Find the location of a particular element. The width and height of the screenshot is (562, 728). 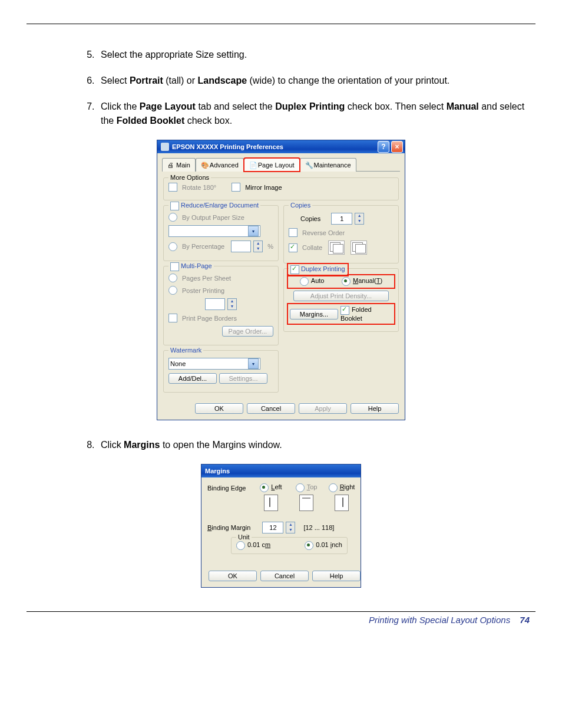

unit-cm-radio is located at coordinates (240, 546).